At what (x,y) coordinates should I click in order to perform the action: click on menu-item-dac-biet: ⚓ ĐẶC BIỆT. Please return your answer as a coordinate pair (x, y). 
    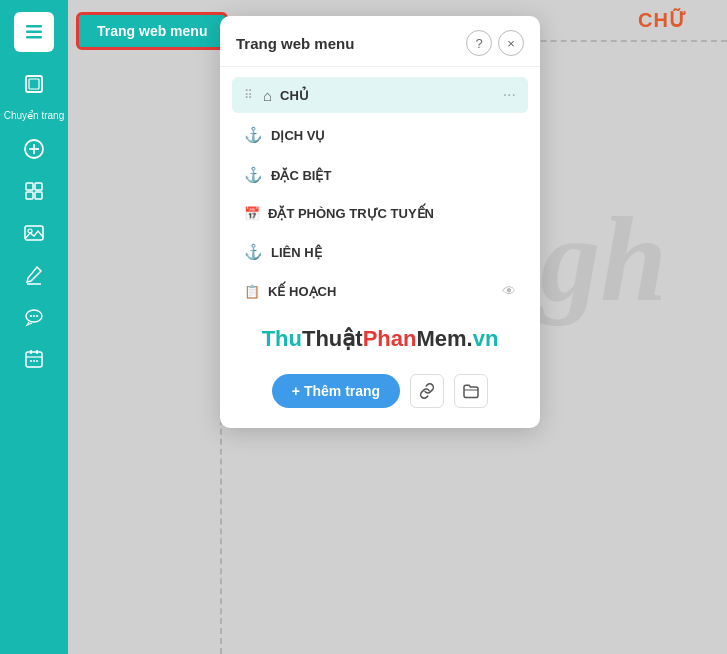
    Looking at the image, I should click on (380, 175).